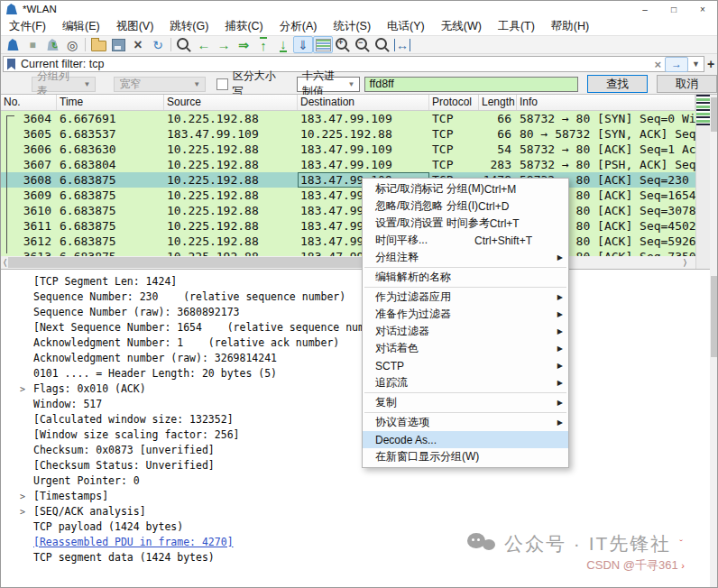 Image resolution: width=718 pixels, height=588 pixels. I want to click on context-menu-item: 分组注释▶, so click(465, 258).